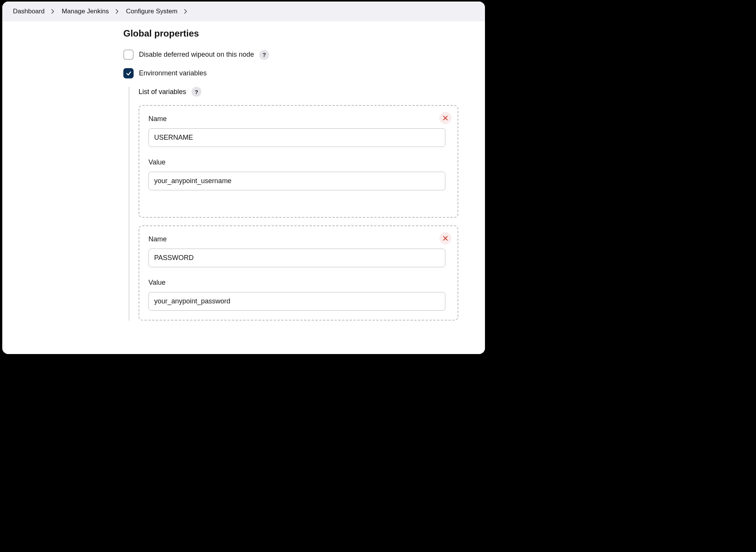 Image resolution: width=756 pixels, height=552 pixels. Describe the element at coordinates (173, 73) in the screenshot. I see `env-vars-label: Environment variables` at that location.